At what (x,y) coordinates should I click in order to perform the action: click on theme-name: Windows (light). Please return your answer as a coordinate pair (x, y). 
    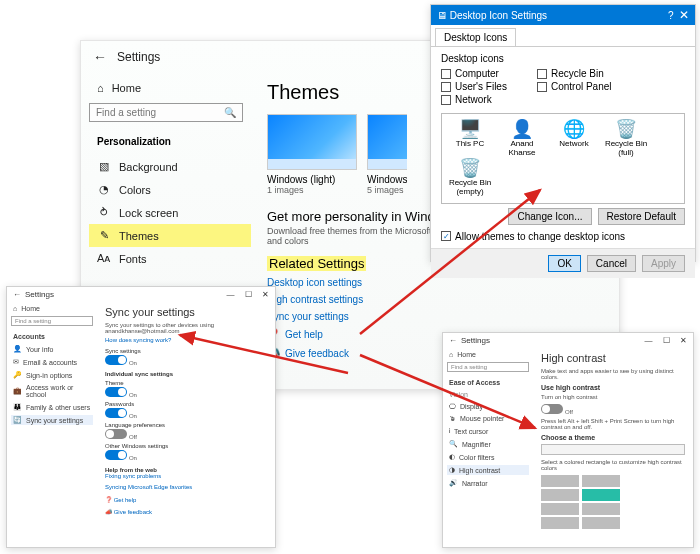
    Looking at the image, I should click on (312, 180).